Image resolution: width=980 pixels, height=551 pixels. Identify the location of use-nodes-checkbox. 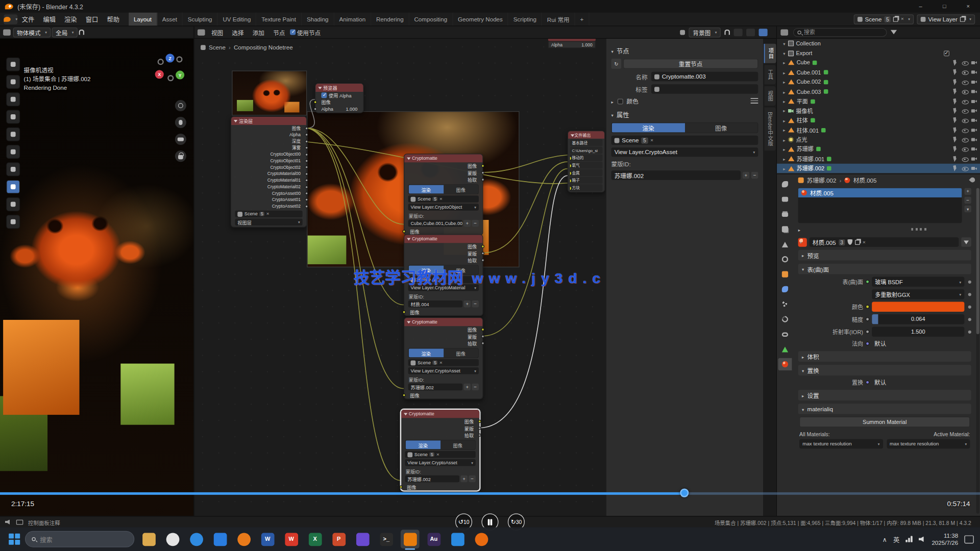
(293, 33).